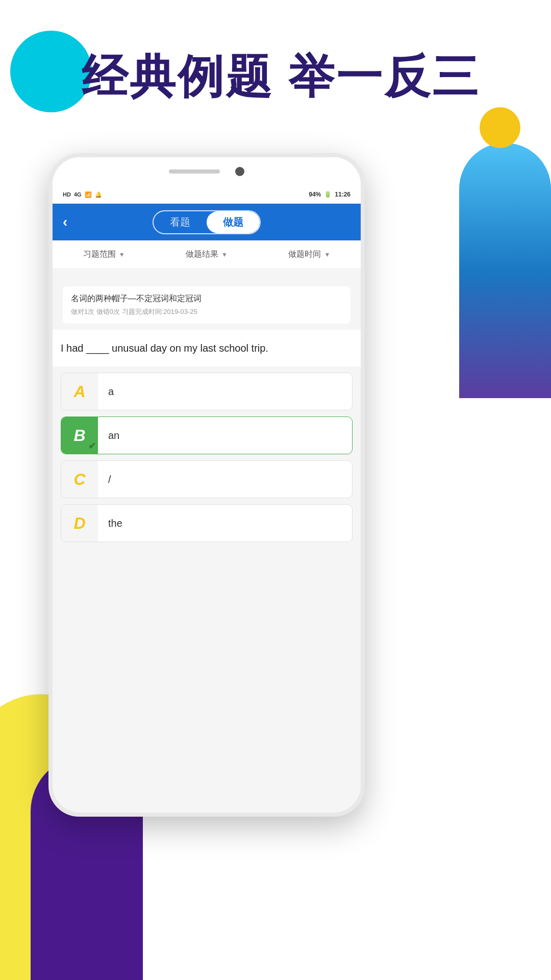  What do you see at coordinates (309, 254) in the screenshot?
I see `filter-time: 做题时间 ▼` at bounding box center [309, 254].